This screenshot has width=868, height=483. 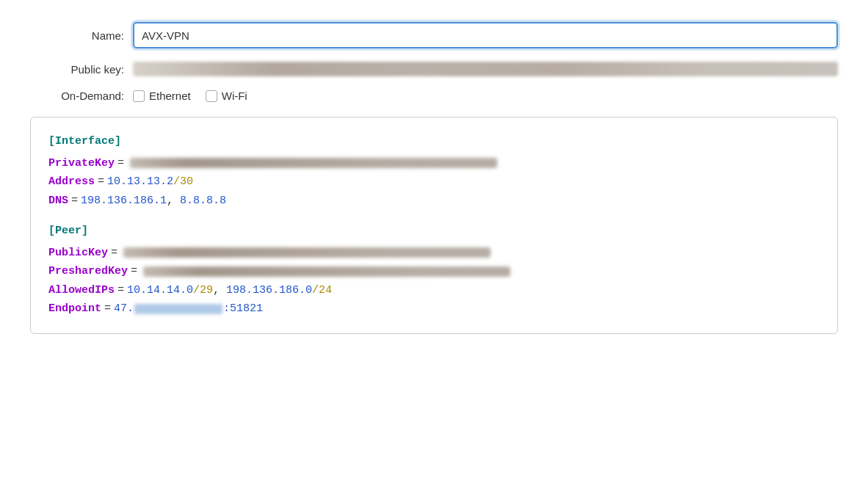 What do you see at coordinates (203, 291) in the screenshot?
I see `allowedips-cidr1: /29` at bounding box center [203, 291].